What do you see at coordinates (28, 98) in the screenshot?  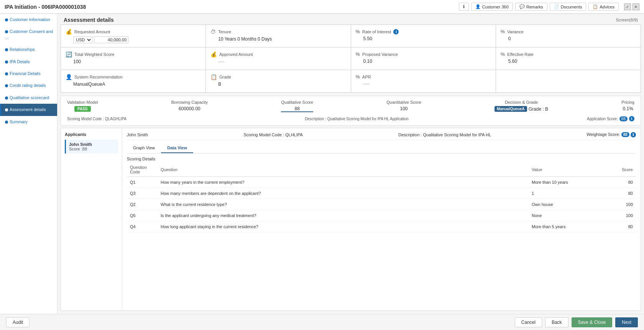 I see `sidebar-item-qualitative-scorecard: Qualitative scorecard` at bounding box center [28, 98].